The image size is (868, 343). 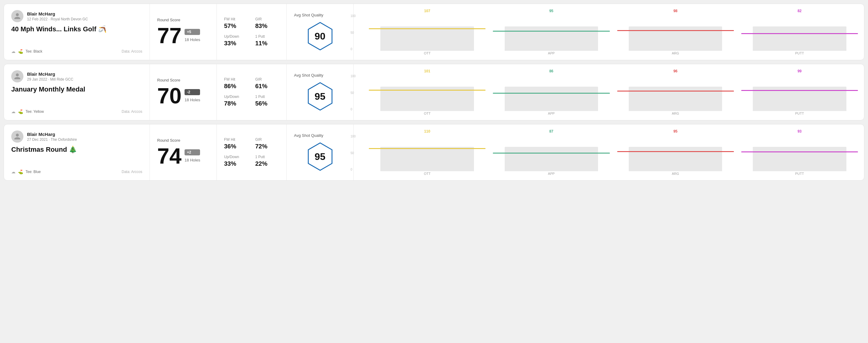 What do you see at coordinates (676, 11) in the screenshot?
I see `chart-value-label: 98` at bounding box center [676, 11].